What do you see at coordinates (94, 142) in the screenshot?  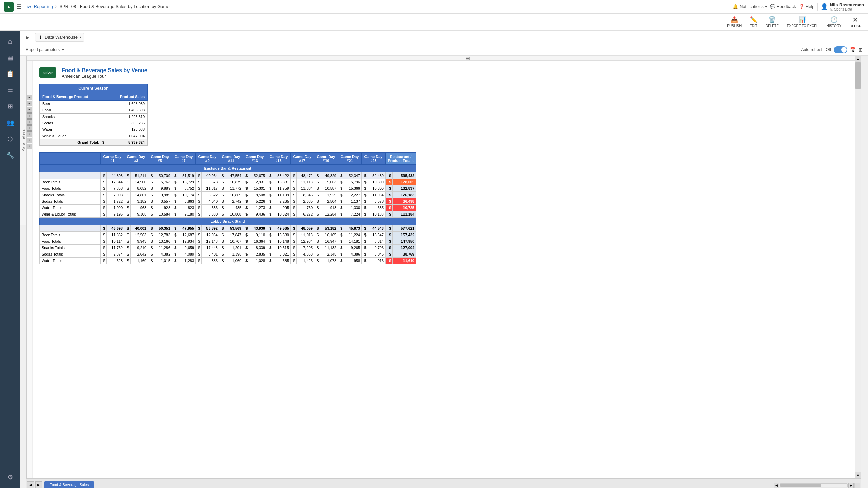 I see `grand-total-row: Grand Total: $ 5,939,324` at bounding box center [94, 142].